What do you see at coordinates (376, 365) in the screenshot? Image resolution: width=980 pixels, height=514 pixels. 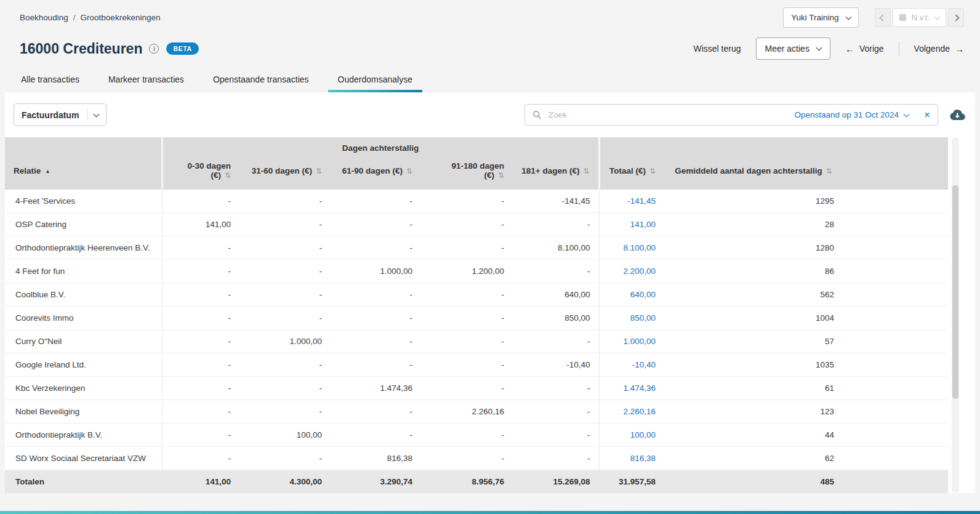 I see `d61-90-cell: -` at bounding box center [376, 365].